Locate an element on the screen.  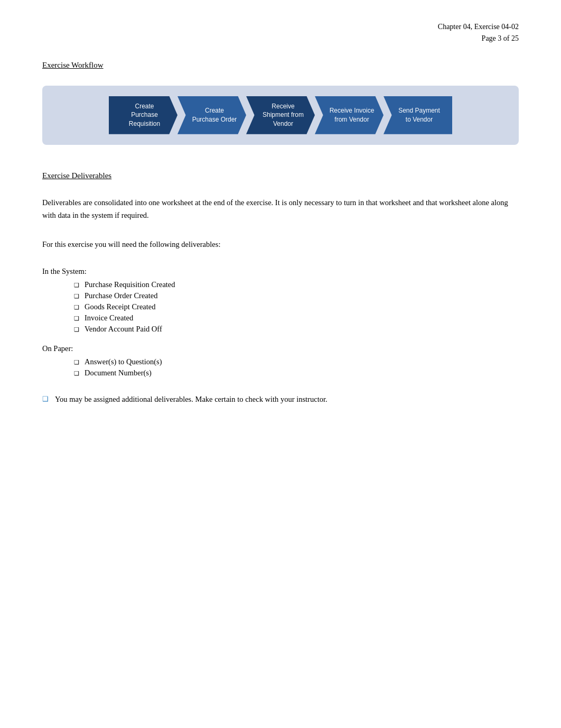
deliverables-title: Exercise Deliverables is located at coordinates (280, 176).